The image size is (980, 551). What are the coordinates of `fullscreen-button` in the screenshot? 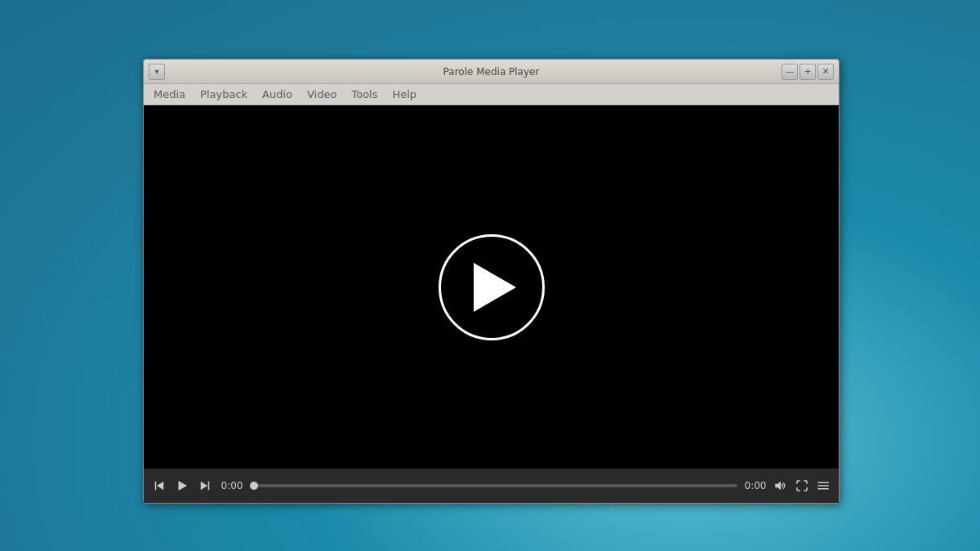 It's located at (802, 486).